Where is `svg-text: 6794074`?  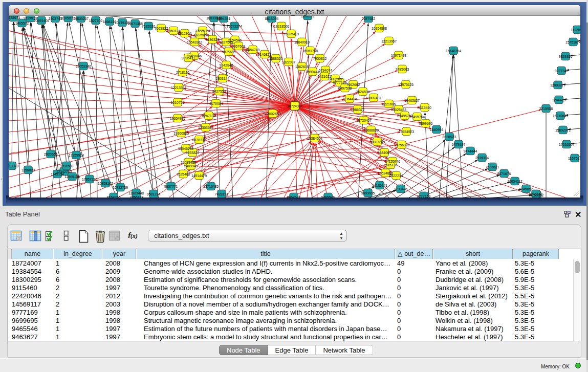 svg-text: 6794074 is located at coordinates (325, 71).